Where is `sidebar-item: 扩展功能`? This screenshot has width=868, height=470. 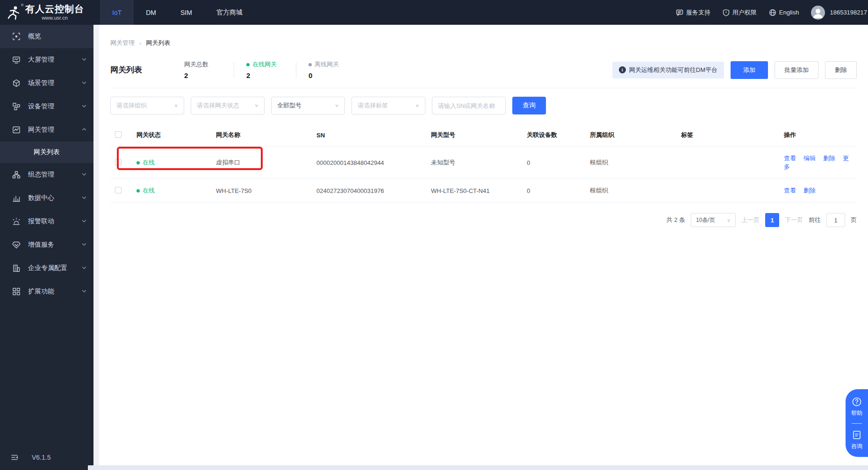
sidebar-item: 扩展功能 is located at coordinates (47, 292).